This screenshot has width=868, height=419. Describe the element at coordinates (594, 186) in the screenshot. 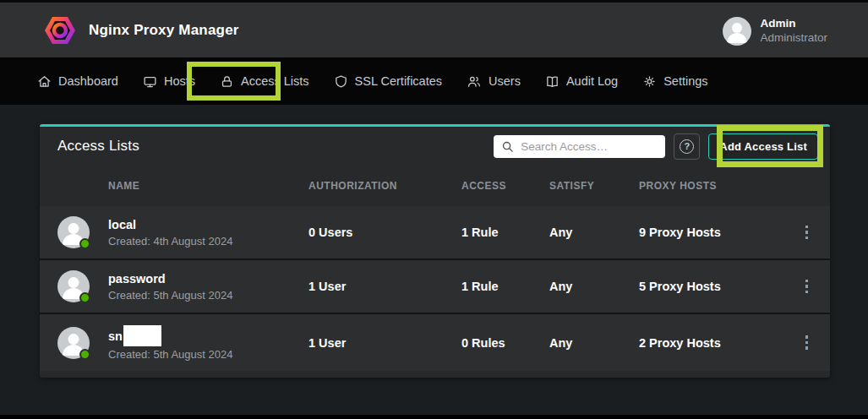

I see `column-header-satisfy: SATISFY` at that location.